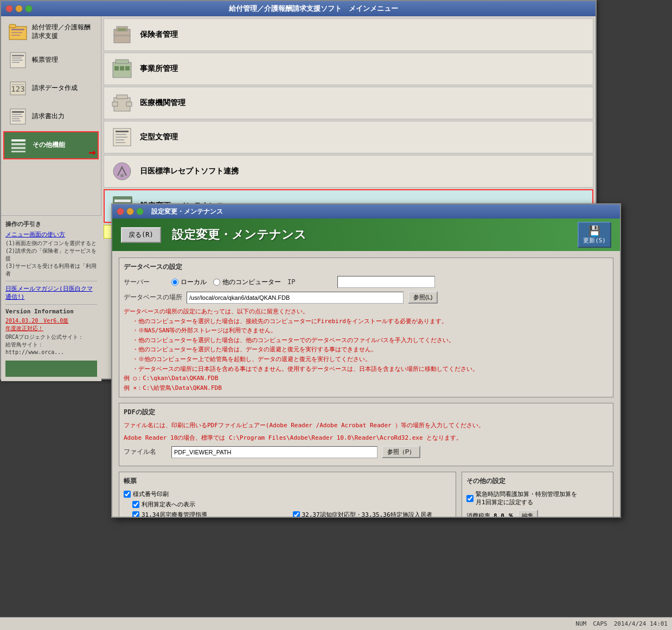 This screenshot has width=672, height=630. Describe the element at coordinates (287, 481) in the screenshot. I see `receipts-title: 帳票` at that location.